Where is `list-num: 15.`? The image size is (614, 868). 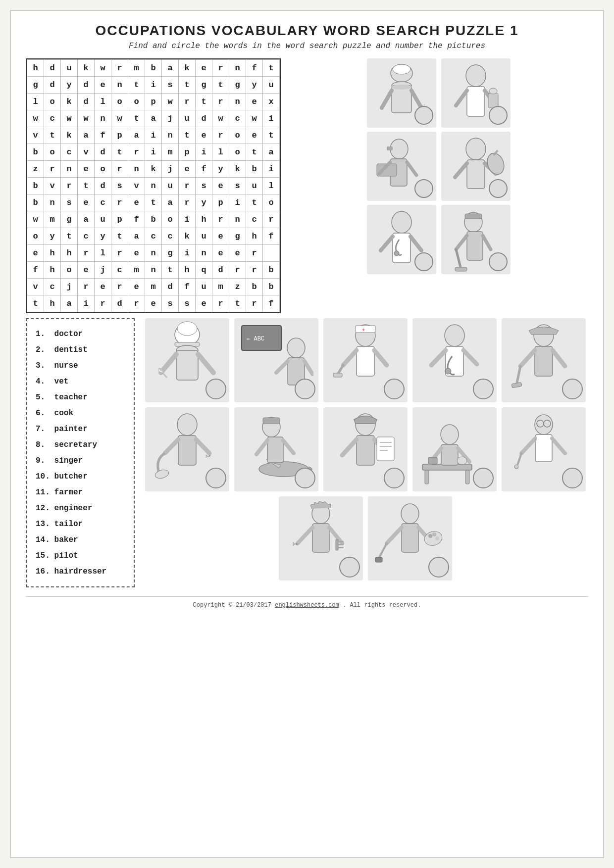 list-num: 15. is located at coordinates (43, 556).